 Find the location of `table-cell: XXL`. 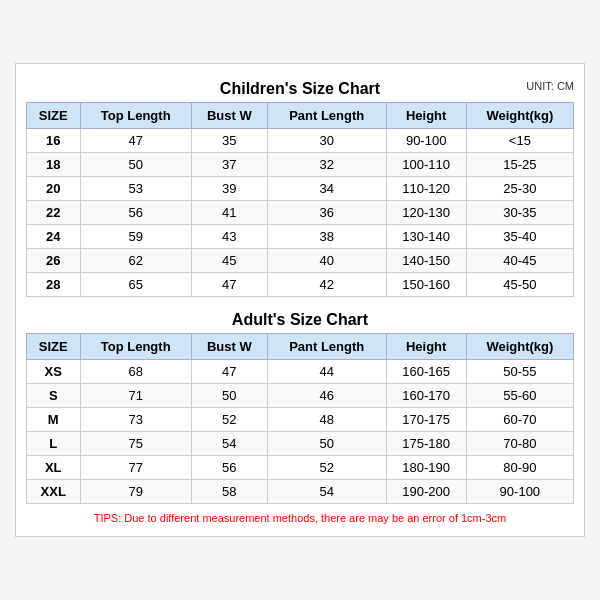

table-cell: XXL is located at coordinates (54, 492).